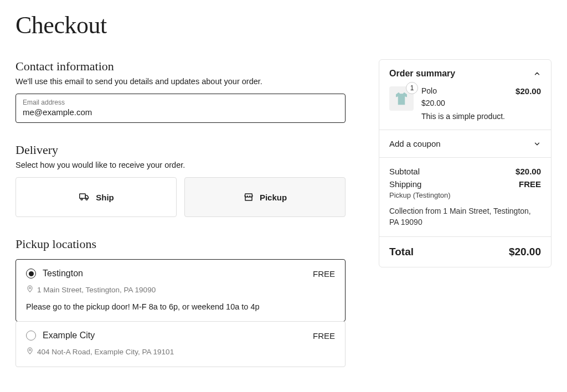 The height and width of the screenshot is (392, 567). Describe the element at coordinates (528, 104) in the screenshot. I see `item-line-total: $20.00` at that location.